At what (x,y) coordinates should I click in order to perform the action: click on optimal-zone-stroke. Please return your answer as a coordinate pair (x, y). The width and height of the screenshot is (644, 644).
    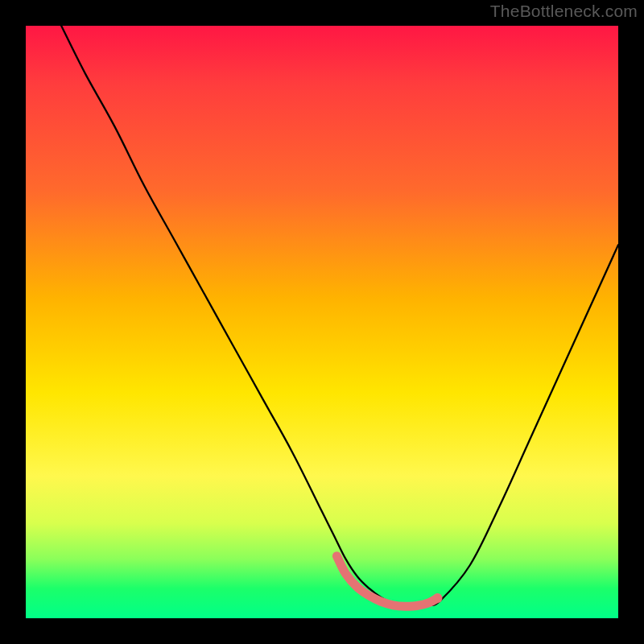
    Looking at the image, I should click on (386, 581).